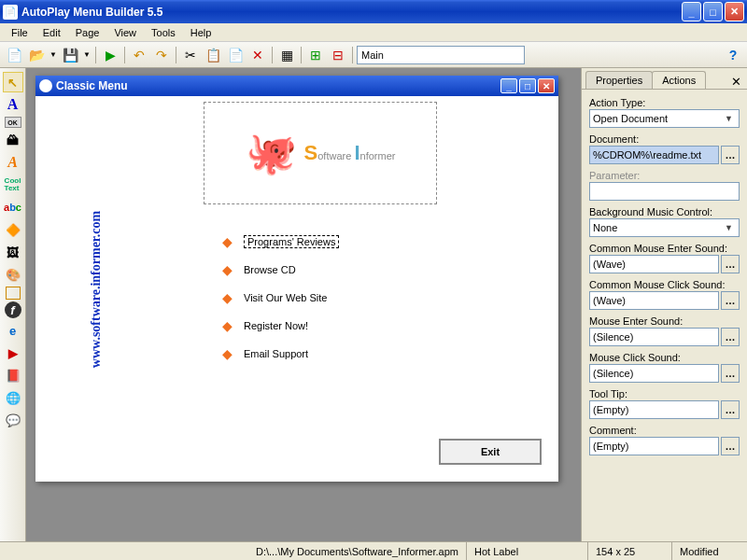 This screenshot has height=560, width=747. I want to click on parameter-input, so click(665, 191).